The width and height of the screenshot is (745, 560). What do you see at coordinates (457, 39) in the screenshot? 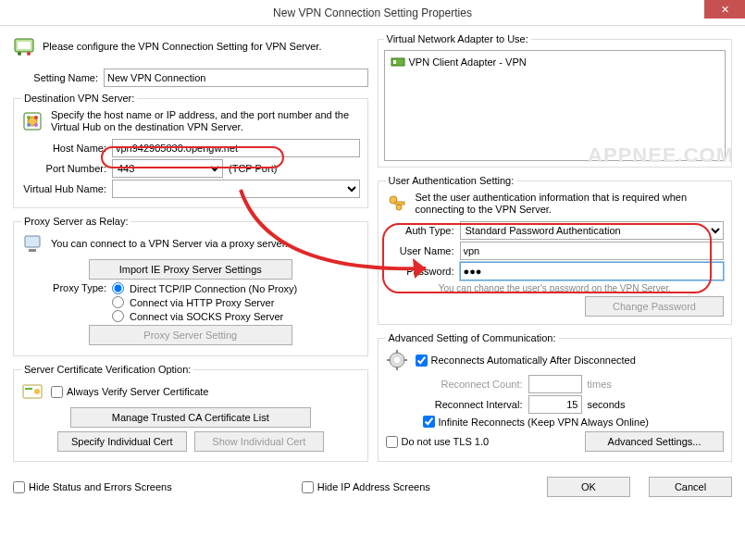
I see `adapter-legend: Virtual Network Adapter to Use:` at bounding box center [457, 39].